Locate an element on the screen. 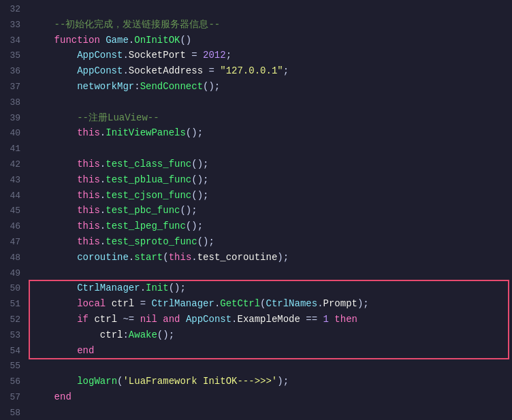 This screenshot has height=420, width=512. line-content: logWarn('LuaFramework InitOK--->>>'); is located at coordinates (270, 381).